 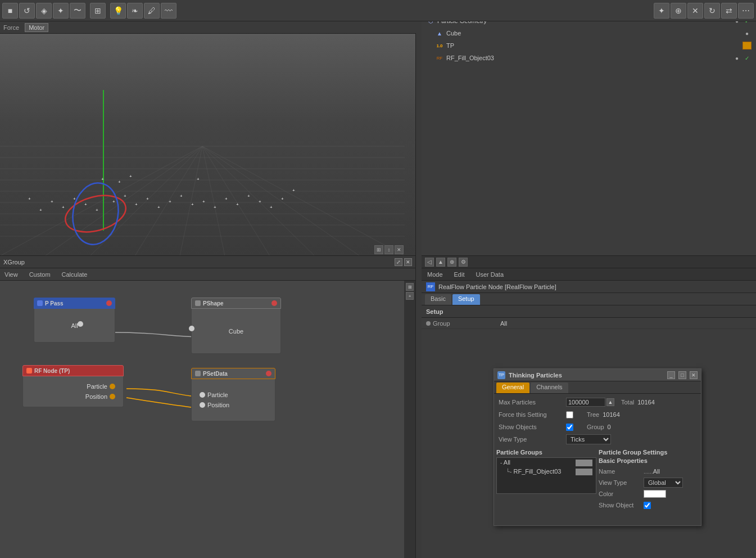 What do you see at coordinates (96, 214) in the screenshot?
I see `rotation-rings` at bounding box center [96, 214].